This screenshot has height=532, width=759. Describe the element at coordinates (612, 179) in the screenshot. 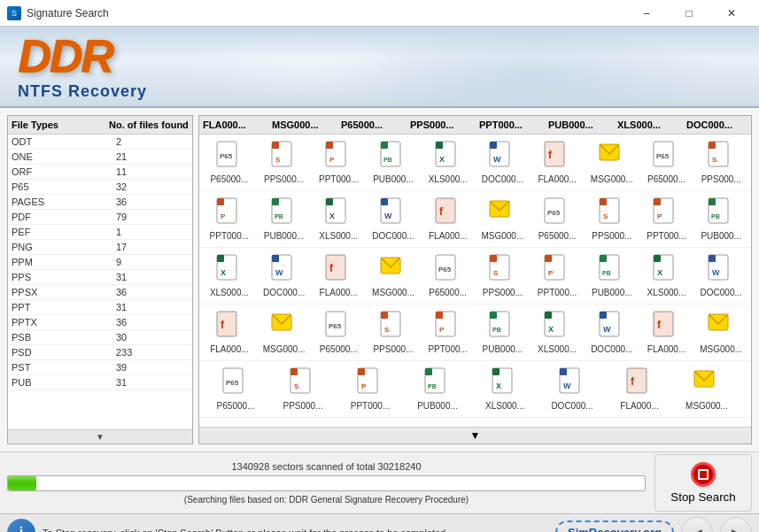

I see `file-name-label: MSG000...` at that location.